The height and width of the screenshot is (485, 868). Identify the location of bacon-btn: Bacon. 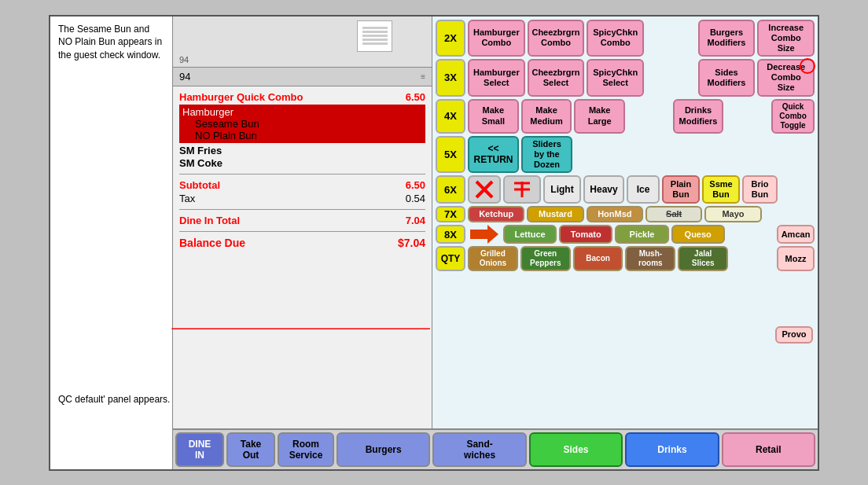
(598, 259).